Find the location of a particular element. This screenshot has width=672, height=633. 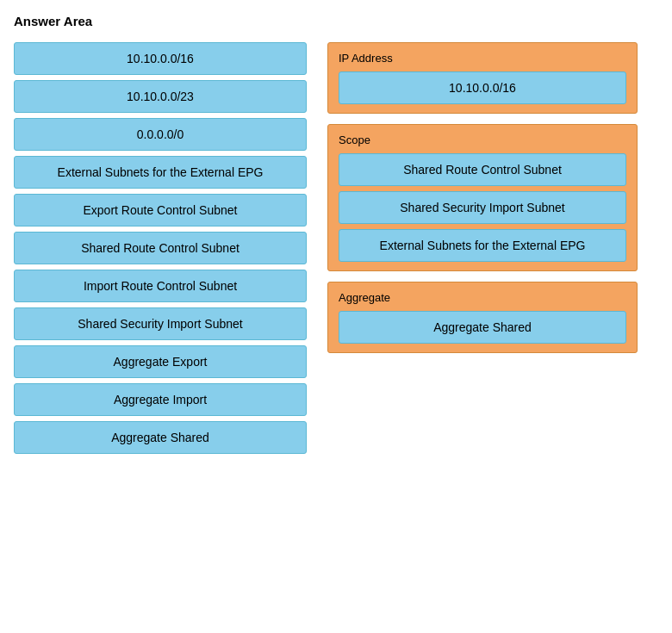

drop-item-scope-3: External Subnets for the External EPG is located at coordinates (482, 245).